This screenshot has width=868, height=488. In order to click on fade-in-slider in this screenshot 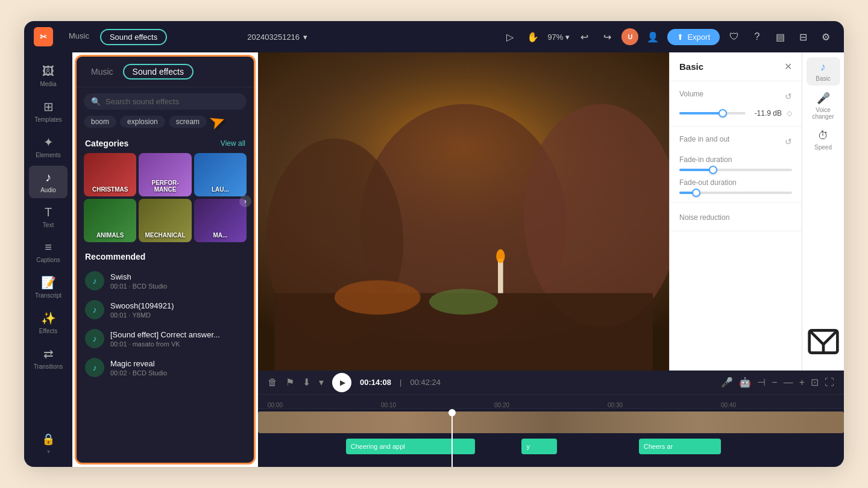, I will do `click(735, 170)`.